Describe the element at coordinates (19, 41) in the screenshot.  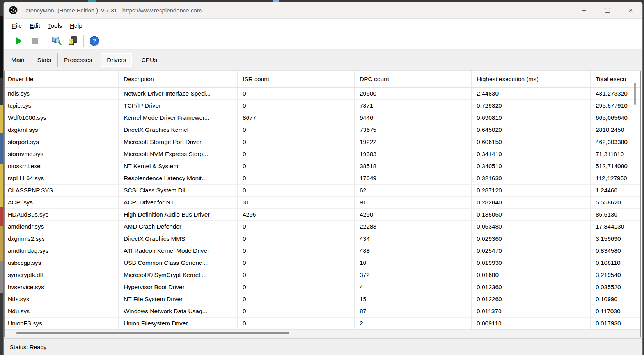
I see `start-monitor-button` at that location.